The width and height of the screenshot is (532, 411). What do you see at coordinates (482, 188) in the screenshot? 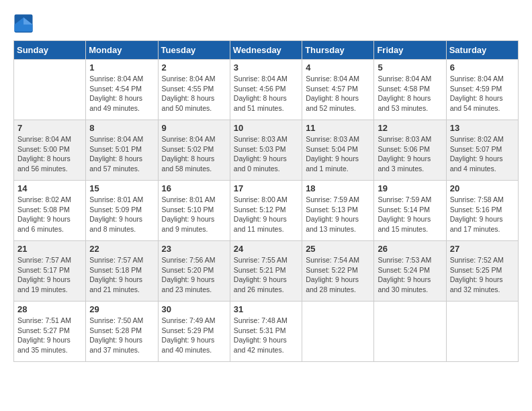
I see `day-number: 20` at bounding box center [482, 188].